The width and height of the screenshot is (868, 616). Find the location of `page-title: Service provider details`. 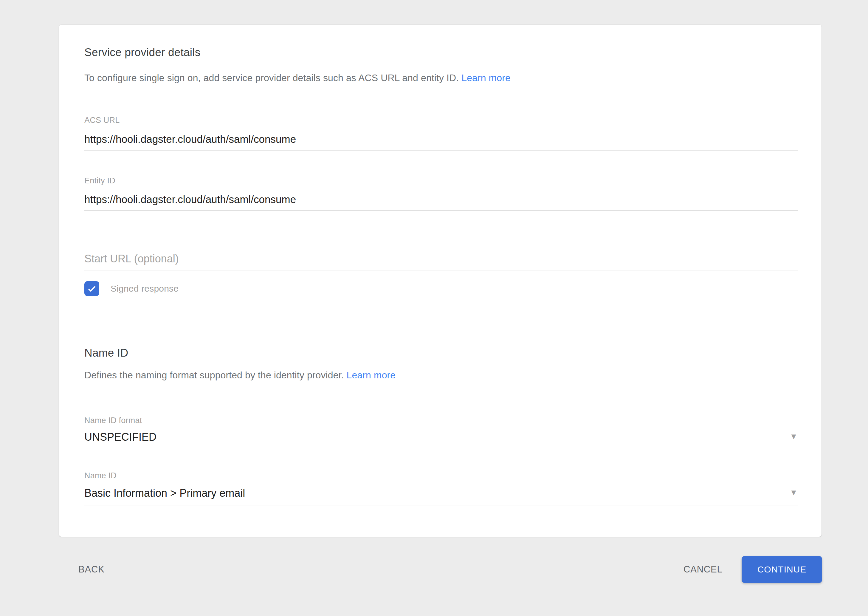

page-title: Service provider details is located at coordinates (142, 52).